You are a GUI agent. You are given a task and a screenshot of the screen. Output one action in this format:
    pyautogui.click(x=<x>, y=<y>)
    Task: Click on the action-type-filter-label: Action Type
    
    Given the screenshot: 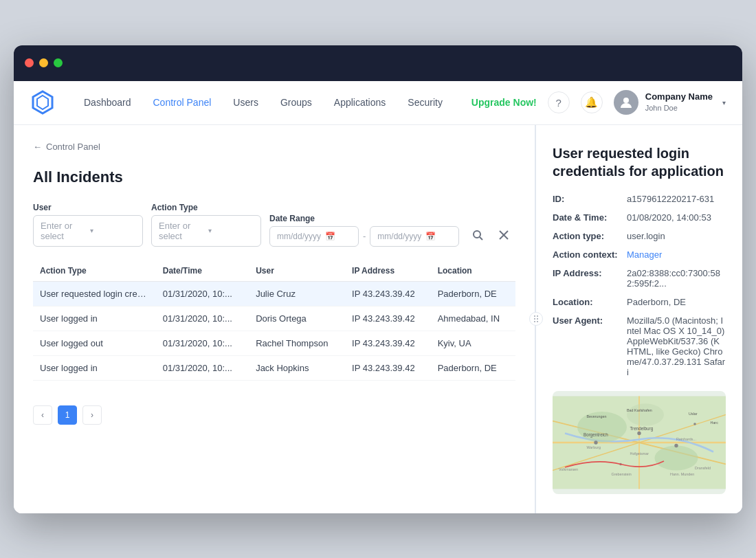 What is the action you would take?
    pyautogui.click(x=206, y=208)
    